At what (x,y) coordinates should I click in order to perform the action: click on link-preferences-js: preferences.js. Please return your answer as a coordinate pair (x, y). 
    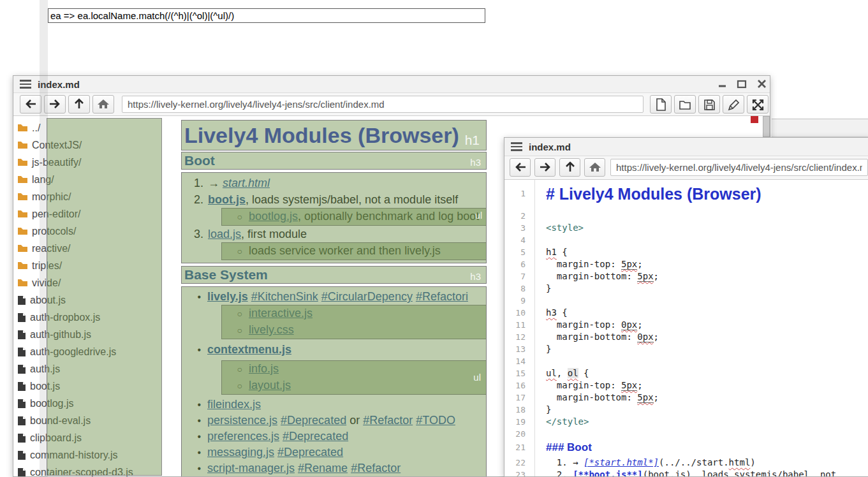
    Looking at the image, I should click on (244, 436).